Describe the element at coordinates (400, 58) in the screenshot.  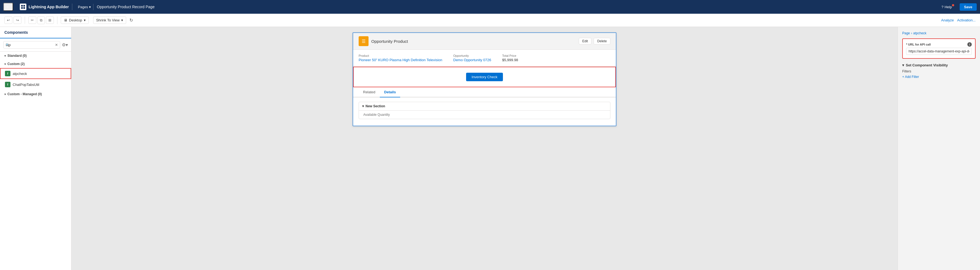
I see `product-field: Product Pioneer 50" KURO Plasma High Def…` at that location.